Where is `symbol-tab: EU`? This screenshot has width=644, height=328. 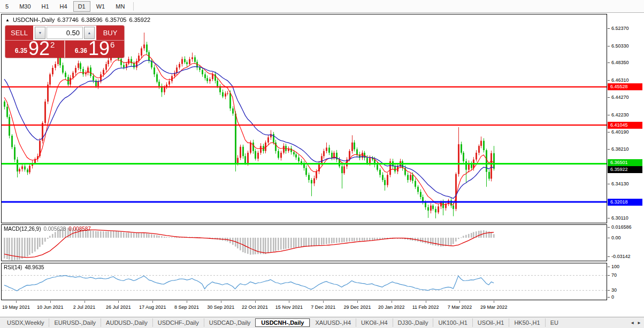
symbol-tab: EU is located at coordinates (554, 323).